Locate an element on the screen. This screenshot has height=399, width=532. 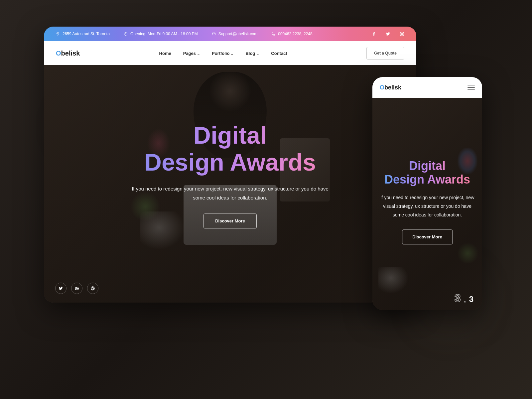
topbar-hours: Opening: Mon-Fri 9:00 AM - 18:00 PM is located at coordinates (161, 34).